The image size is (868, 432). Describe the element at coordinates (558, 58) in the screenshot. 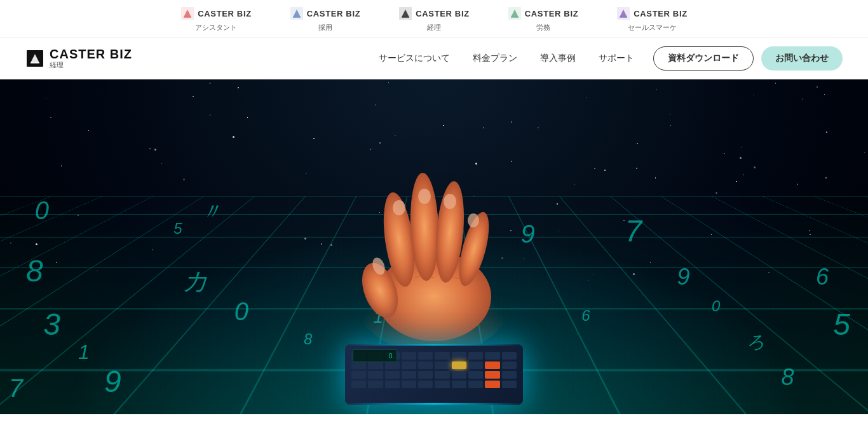

I see `nav-link-cases: 導入事例` at that location.